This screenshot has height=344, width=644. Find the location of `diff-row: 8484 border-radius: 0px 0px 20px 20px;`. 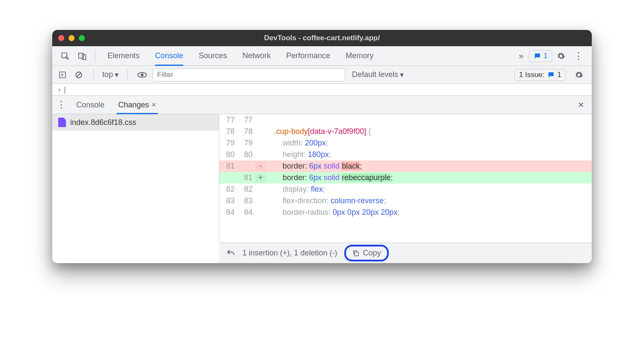

diff-row: 8484 border-radius: 0px 0px 20px 20px; is located at coordinates (405, 212).